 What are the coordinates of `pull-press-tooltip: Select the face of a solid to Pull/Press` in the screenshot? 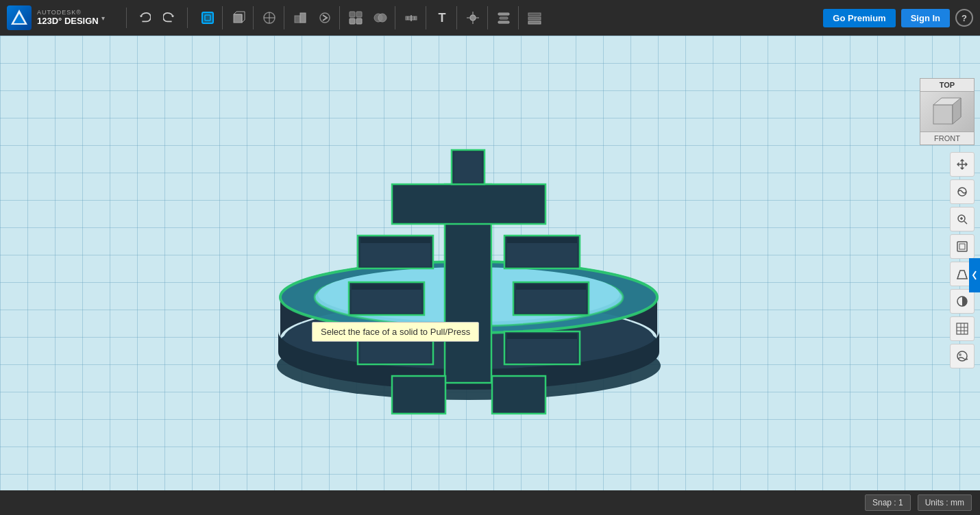 It's located at (395, 331).